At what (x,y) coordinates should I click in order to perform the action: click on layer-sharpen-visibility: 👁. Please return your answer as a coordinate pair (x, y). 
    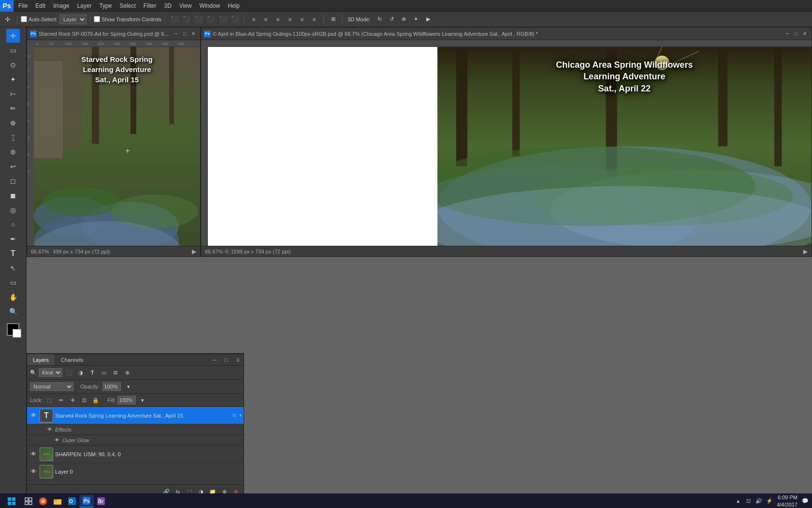
    Looking at the image, I should click on (33, 454).